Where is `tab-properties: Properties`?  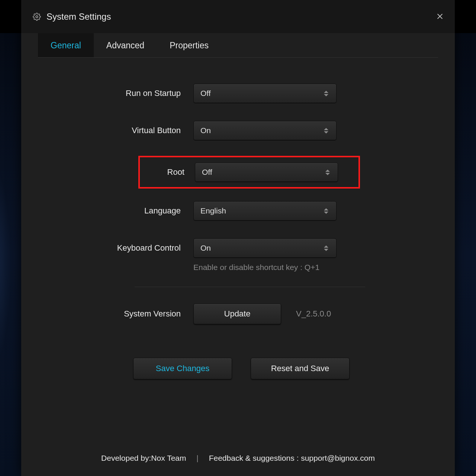 tab-properties: Properties is located at coordinates (189, 45).